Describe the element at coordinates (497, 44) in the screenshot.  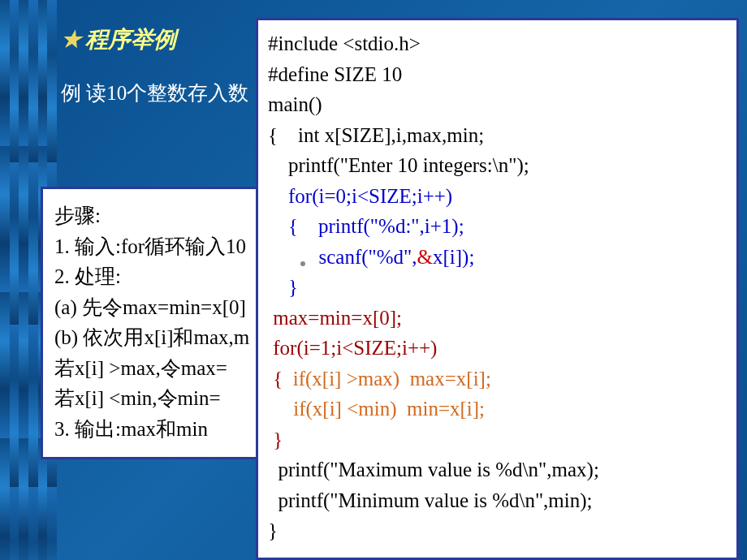
I see `code-line: #include <stdio.h>` at that location.